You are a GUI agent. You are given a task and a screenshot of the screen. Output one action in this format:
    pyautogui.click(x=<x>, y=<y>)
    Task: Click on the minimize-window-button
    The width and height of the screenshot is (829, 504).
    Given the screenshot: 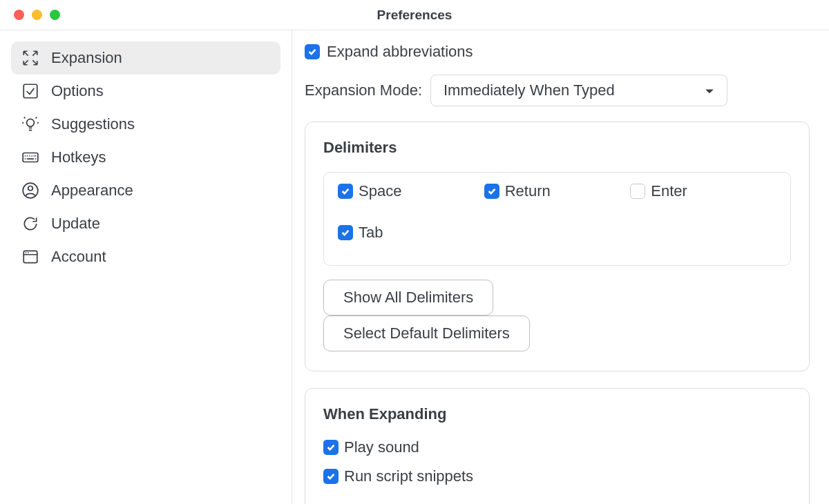 What is the action you would take?
    pyautogui.click(x=37, y=15)
    